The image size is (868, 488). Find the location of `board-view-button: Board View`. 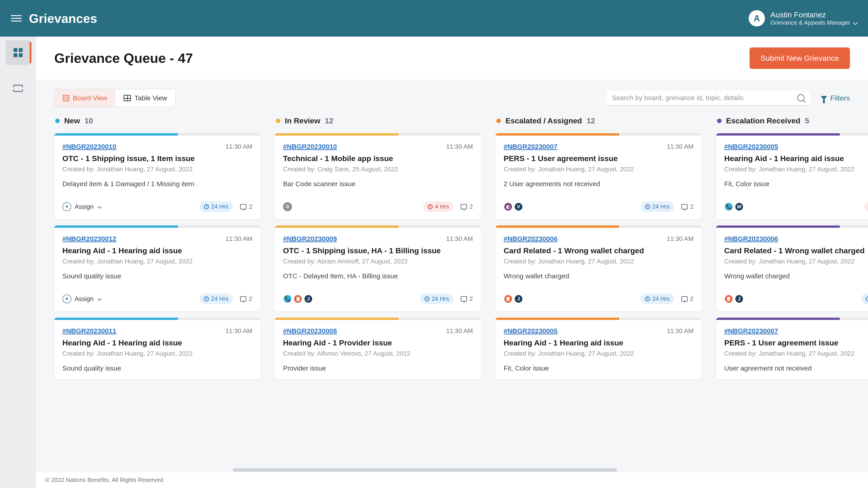

board-view-button: Board View is located at coordinates (85, 98).